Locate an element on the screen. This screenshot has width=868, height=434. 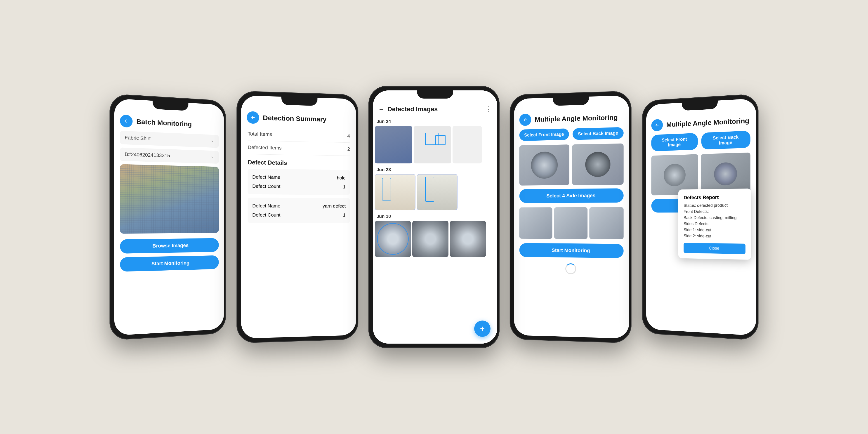
thumb-bottle2-jun23 is located at coordinates (437, 192).